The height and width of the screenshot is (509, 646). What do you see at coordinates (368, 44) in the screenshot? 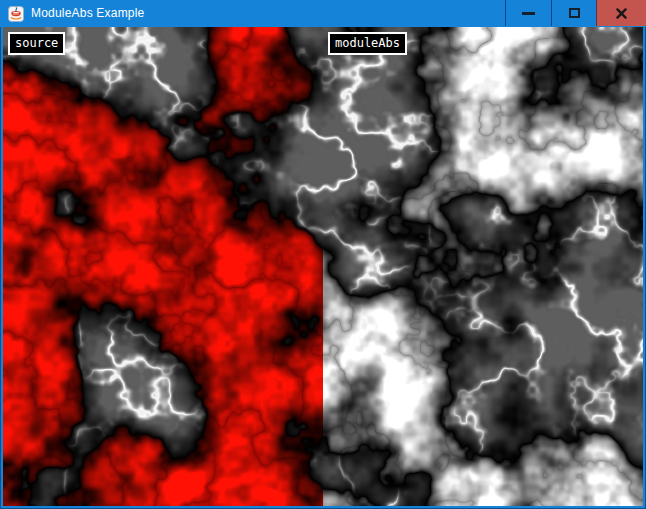
I see `moduleabs-label: moduleAbs` at bounding box center [368, 44].